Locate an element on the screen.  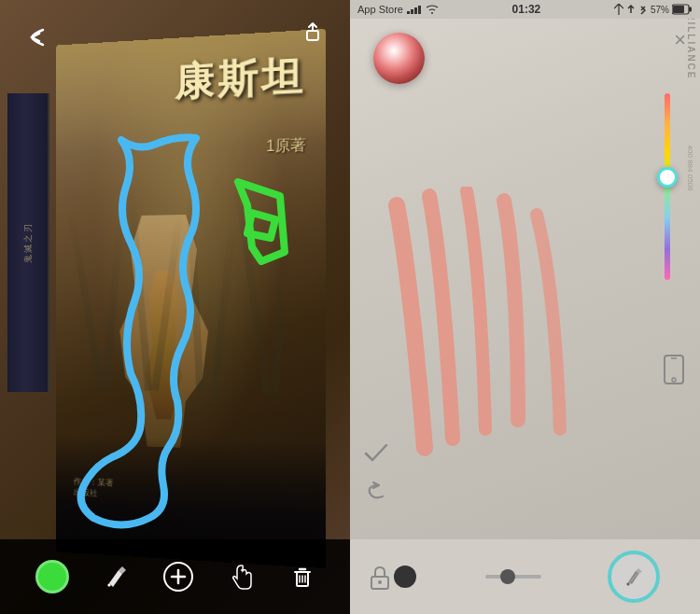
left-toolbar is located at coordinates (175, 577).